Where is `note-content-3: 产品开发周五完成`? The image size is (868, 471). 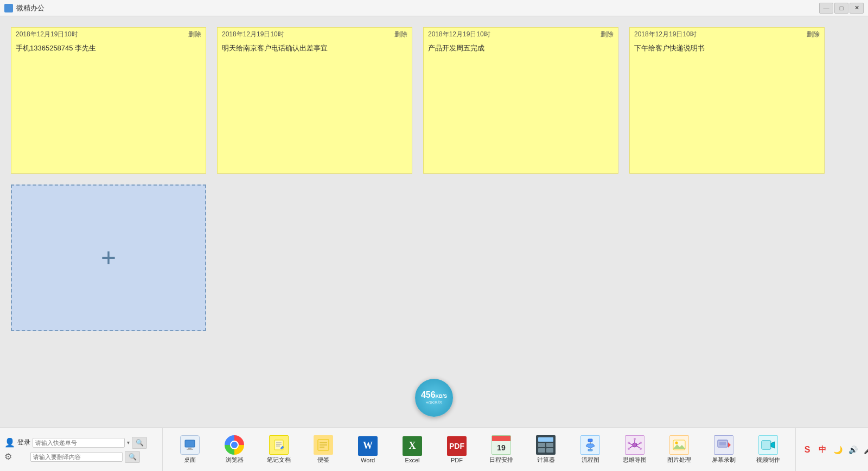
note-content-3: 产品开发周五完成 is located at coordinates (521, 107).